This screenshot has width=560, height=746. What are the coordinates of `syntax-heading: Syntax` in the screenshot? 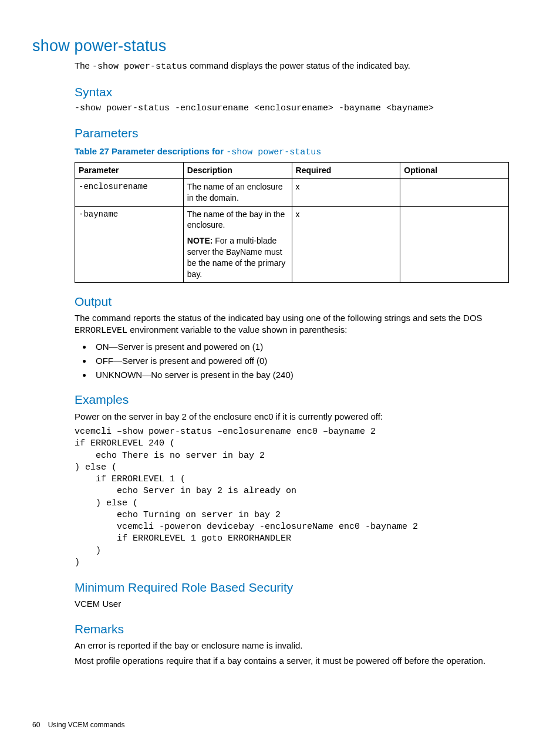 It's located at (301, 92).